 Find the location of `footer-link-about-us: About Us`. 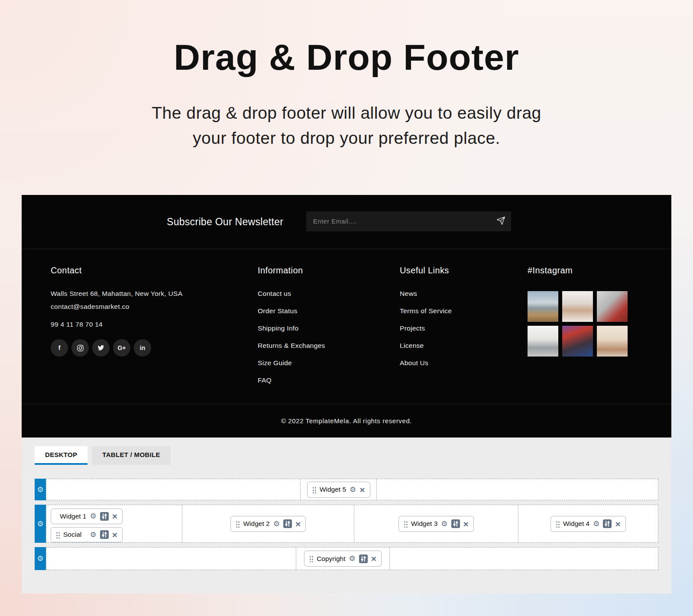

footer-link-about-us: About Us is located at coordinates (414, 363).